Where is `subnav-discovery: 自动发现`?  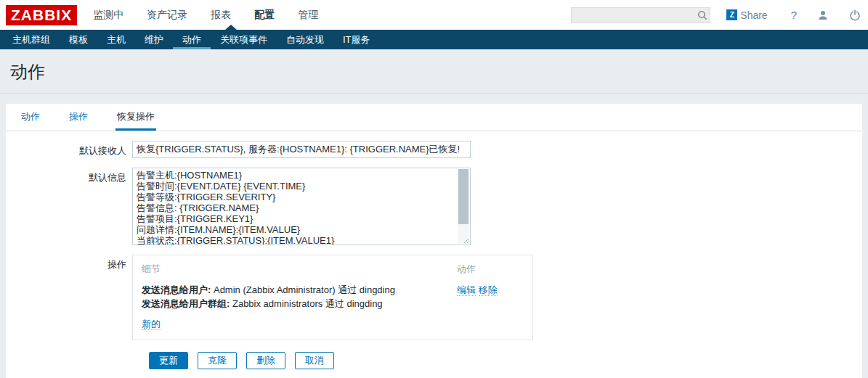 subnav-discovery: 自动发现 is located at coordinates (305, 39).